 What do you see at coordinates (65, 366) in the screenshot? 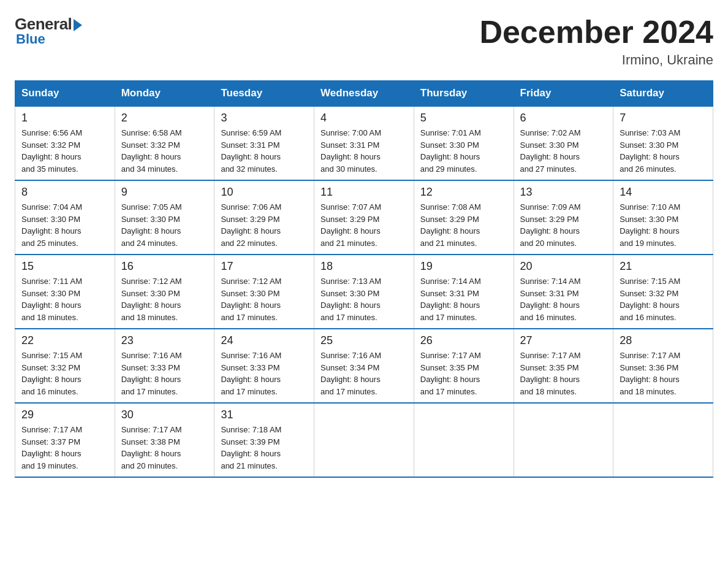
I see `calendar-day-22: 22Sunrise: 7:15 AMSunset: 3:32 PMDayligh…` at bounding box center [65, 366].